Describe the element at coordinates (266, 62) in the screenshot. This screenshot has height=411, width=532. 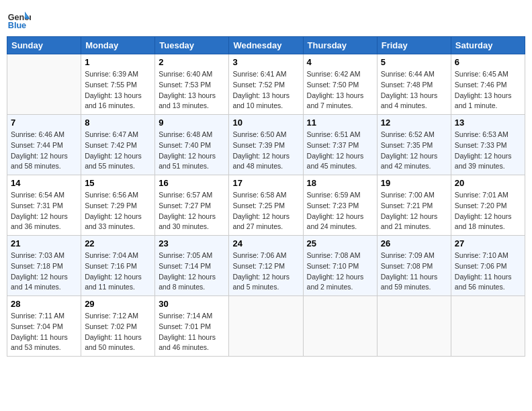
I see `day-number: 3` at that location.